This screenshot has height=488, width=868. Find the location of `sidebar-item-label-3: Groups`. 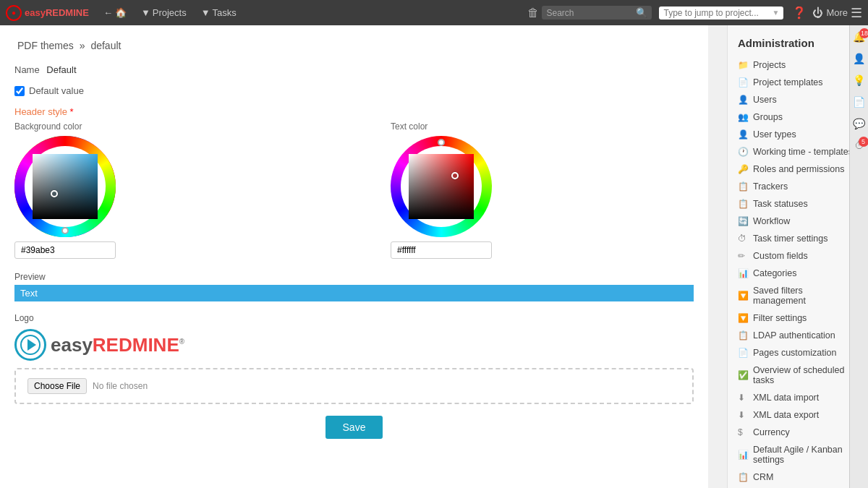

sidebar-item-label-3: Groups is located at coordinates (768, 117).